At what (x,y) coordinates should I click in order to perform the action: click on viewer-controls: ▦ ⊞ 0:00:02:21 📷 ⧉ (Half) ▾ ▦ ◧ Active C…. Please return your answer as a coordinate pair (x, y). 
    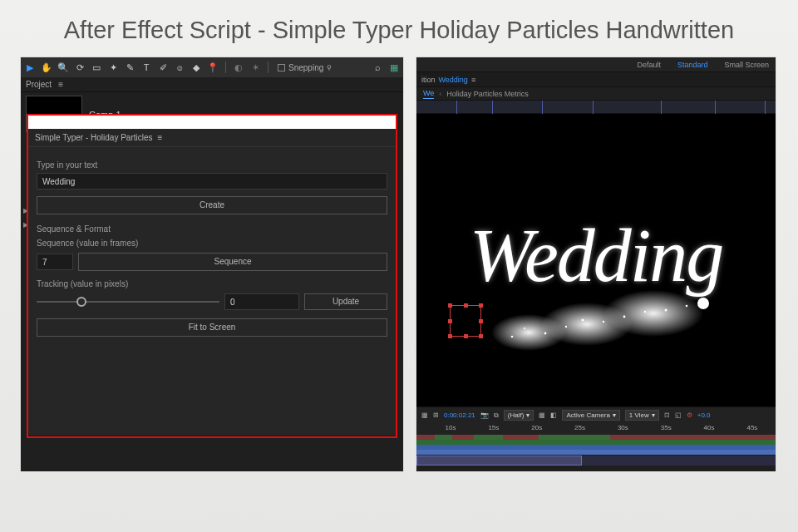
    Looking at the image, I should click on (596, 415).